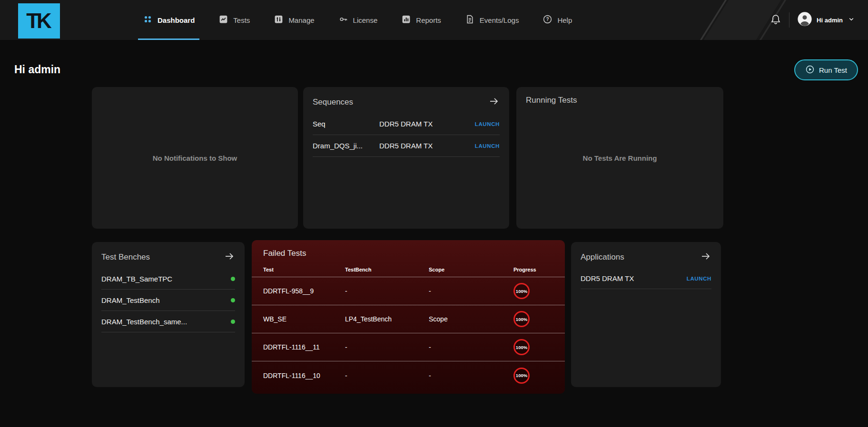 The image size is (868, 427). I want to click on test-bench-name: DRAM_TestBench, so click(130, 301).